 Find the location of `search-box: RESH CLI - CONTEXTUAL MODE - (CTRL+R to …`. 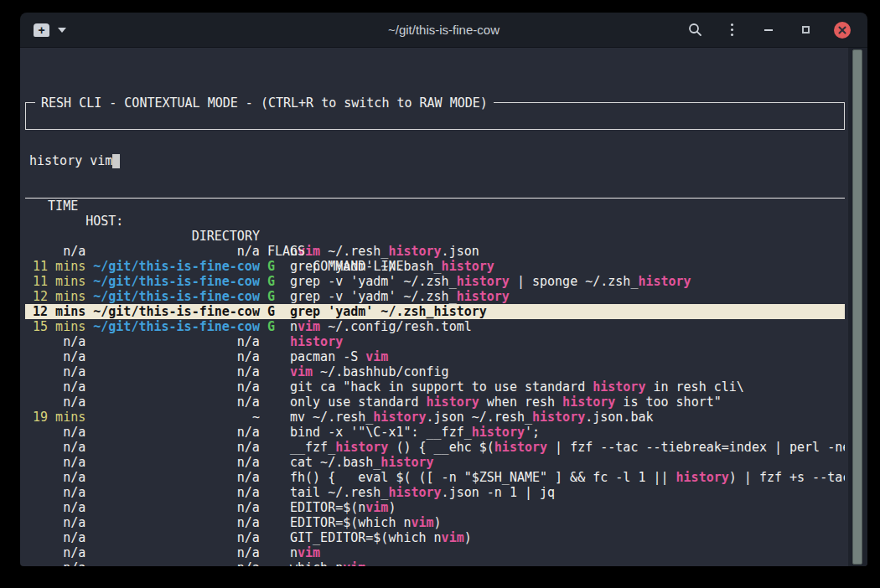

search-box: RESH CLI - CONTEXTUAL MODE - (CTRL+R to … is located at coordinates (435, 116).